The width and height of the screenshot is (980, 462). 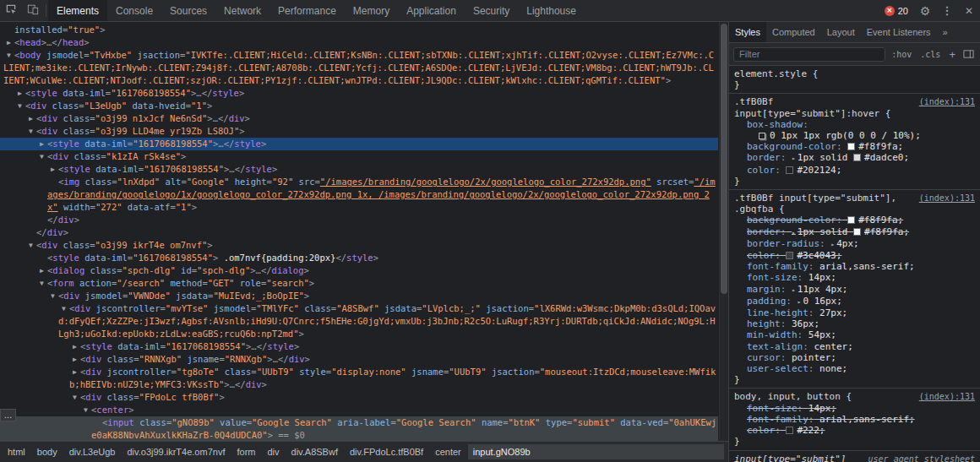 What do you see at coordinates (17, 452) in the screenshot?
I see `breadcrumb-item-html: html` at bounding box center [17, 452].